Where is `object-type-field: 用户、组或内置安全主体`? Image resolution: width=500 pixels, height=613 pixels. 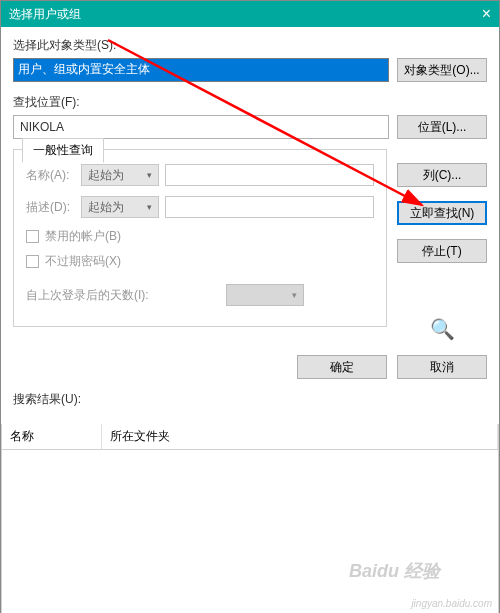 object-type-field: 用户、组或内置安全主体 is located at coordinates (201, 70).